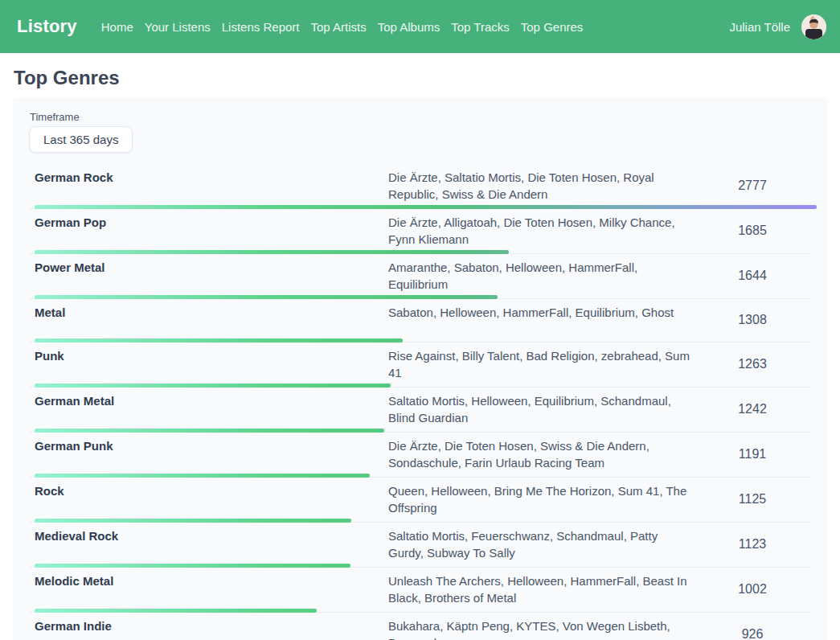  I want to click on genre-name: German Indie, so click(211, 629).